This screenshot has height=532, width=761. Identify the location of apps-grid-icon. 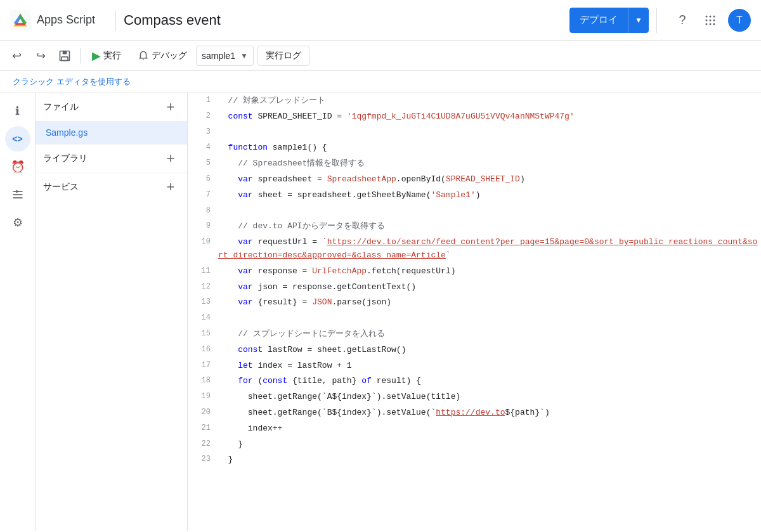
(710, 20).